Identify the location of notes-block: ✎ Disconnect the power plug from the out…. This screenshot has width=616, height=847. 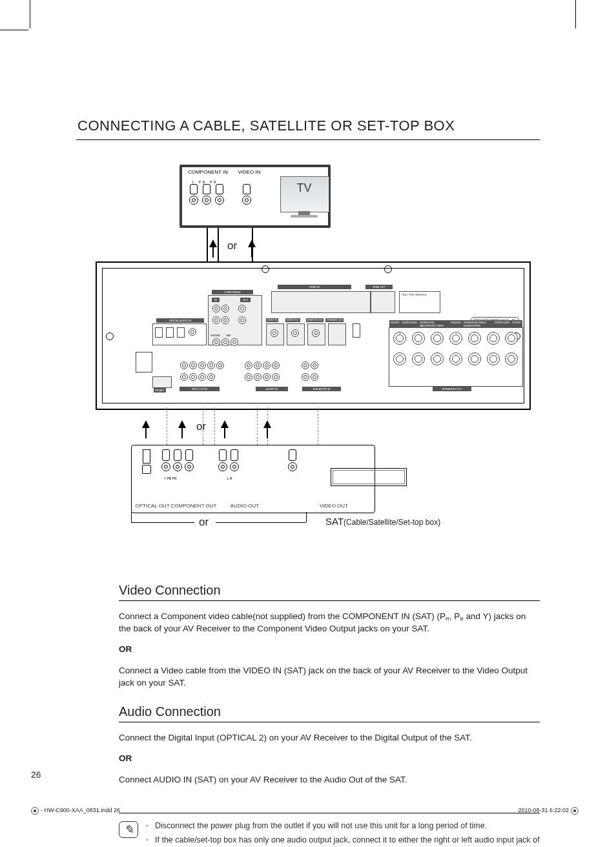
(329, 833).